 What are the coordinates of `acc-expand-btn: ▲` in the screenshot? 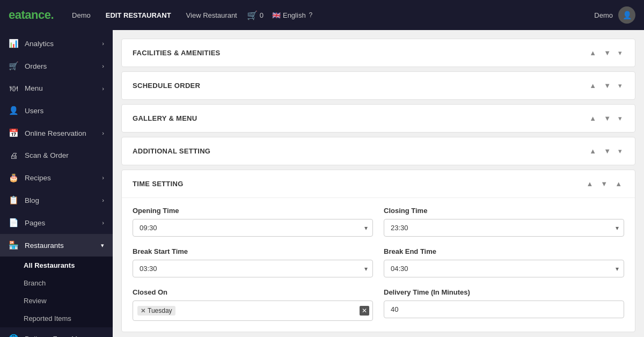 It's located at (618, 184).